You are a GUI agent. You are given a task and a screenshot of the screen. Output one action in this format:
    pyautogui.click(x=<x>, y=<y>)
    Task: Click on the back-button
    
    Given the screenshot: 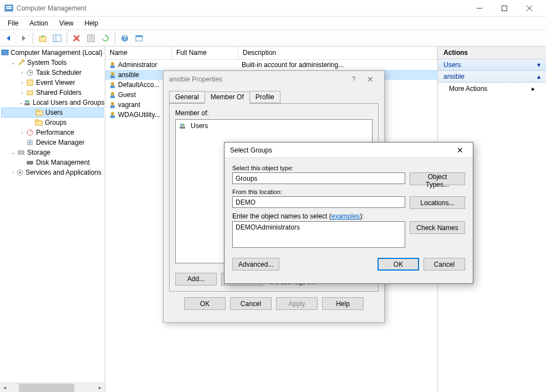 What is the action you would take?
    pyautogui.click(x=9, y=38)
    